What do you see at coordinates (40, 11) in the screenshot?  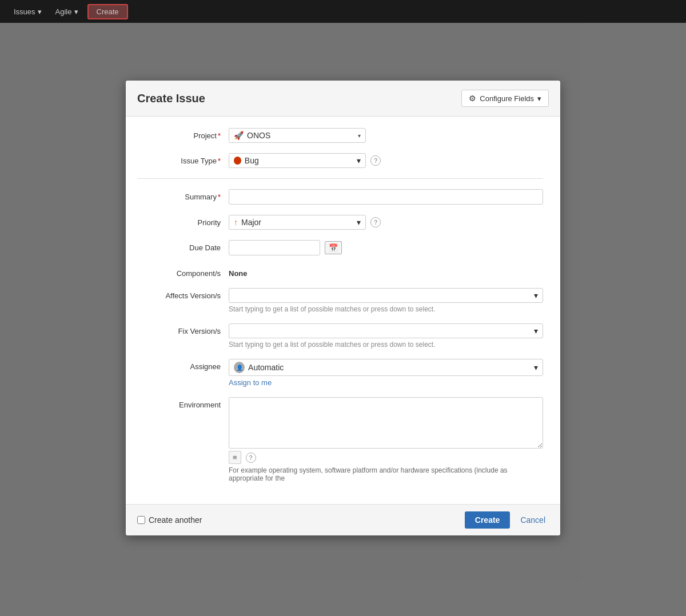 I see `issues-dropdown-icon: ▾` at bounding box center [40, 11].